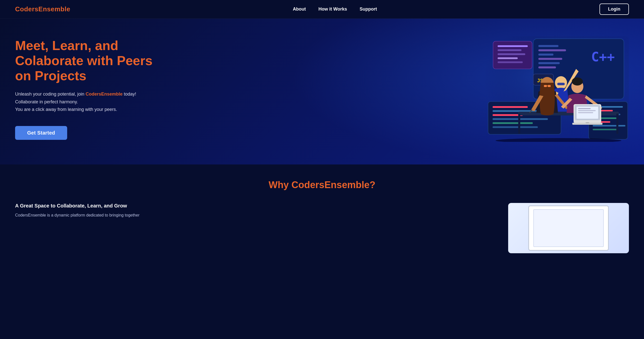 The height and width of the screenshot is (339, 644). I want to click on nav-link-support: Support, so click(368, 9).